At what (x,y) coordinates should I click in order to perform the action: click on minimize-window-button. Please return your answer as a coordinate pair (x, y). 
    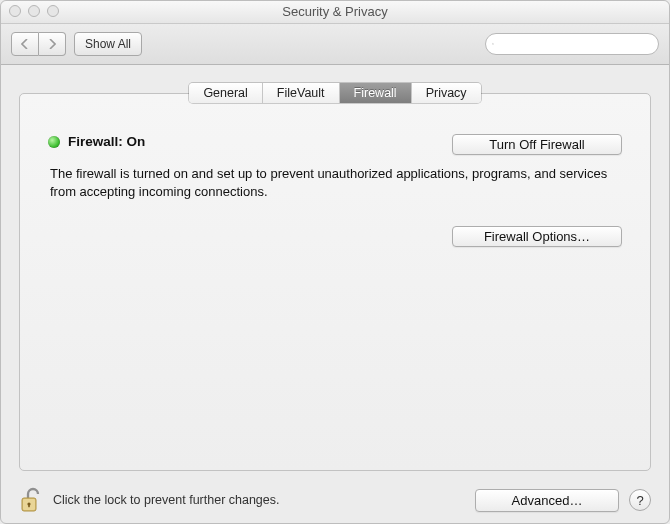
    Looking at the image, I should click on (34, 11).